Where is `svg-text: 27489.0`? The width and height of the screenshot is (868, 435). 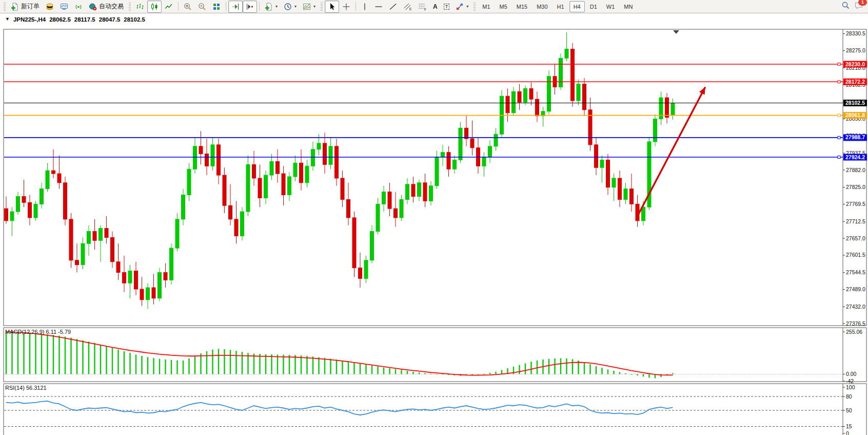 svg-text: 27489.0 is located at coordinates (856, 289).